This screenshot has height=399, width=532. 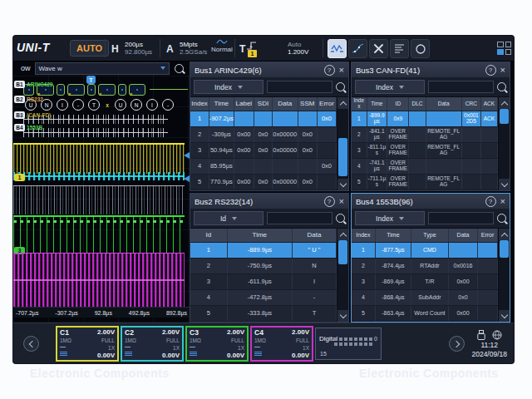 What do you see at coordinates (472, 104) in the screenshot?
I see `column-header: CRC` at bounding box center [472, 104].